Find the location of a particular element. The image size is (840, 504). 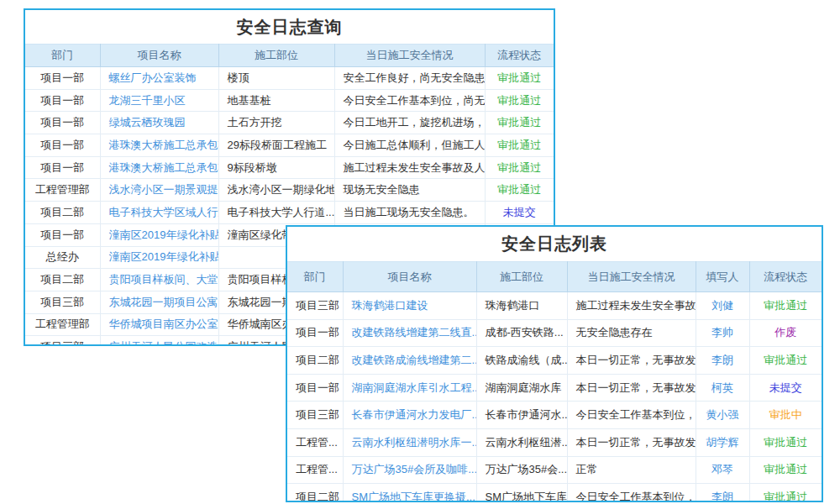

workflow-status-badge: 未提交 is located at coordinates (785, 388).